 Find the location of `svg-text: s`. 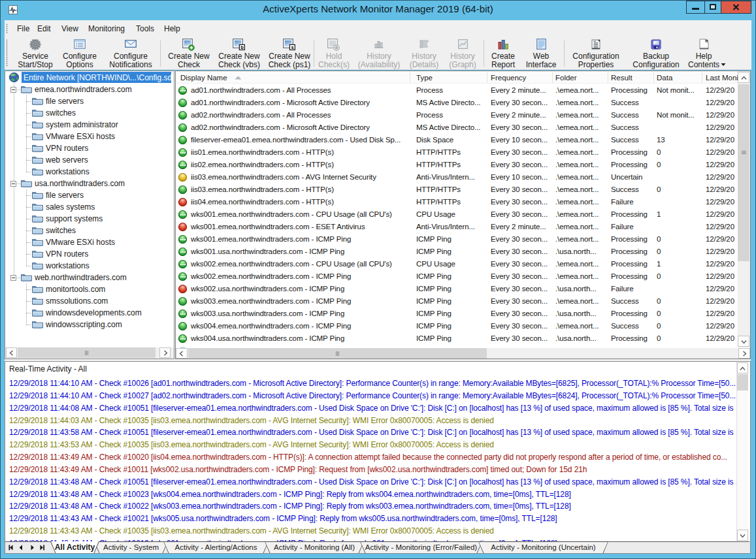

svg-text: s is located at coordinates (292, 47).